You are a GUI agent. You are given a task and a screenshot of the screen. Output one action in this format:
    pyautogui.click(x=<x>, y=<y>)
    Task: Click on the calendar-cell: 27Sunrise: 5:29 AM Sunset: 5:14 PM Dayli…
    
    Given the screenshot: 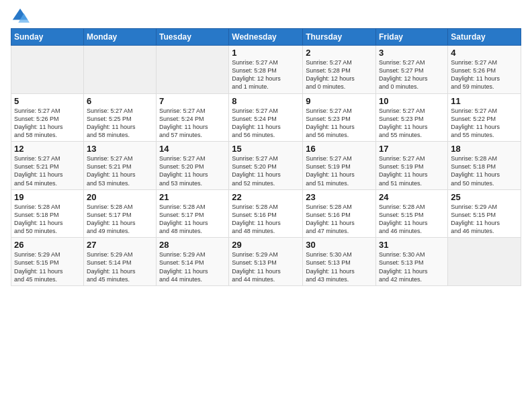 What is the action you would take?
    pyautogui.click(x=120, y=262)
    